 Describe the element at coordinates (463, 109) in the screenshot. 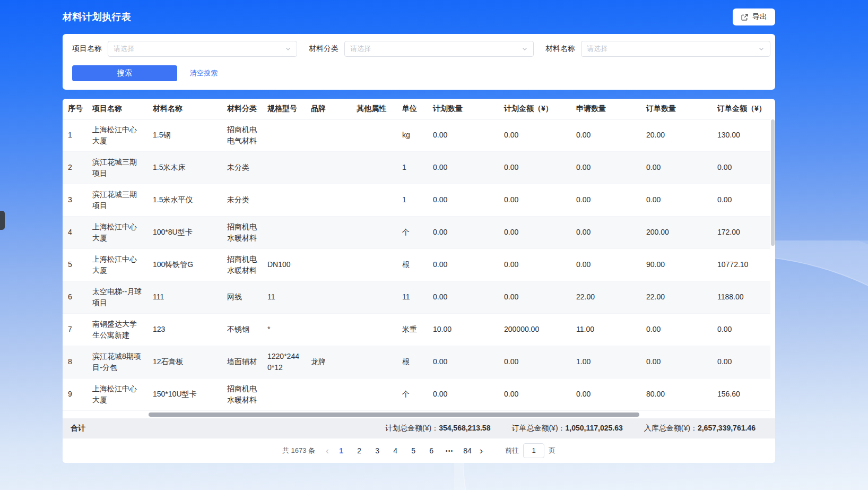

I see `column-header: 计划数量` at that location.